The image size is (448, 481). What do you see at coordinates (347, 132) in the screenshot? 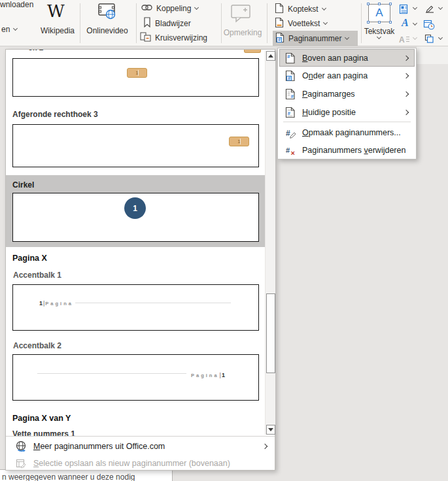
I see `menu-item-opmaak-paginanummers: # Opmaak paginanummers...` at bounding box center [347, 132].